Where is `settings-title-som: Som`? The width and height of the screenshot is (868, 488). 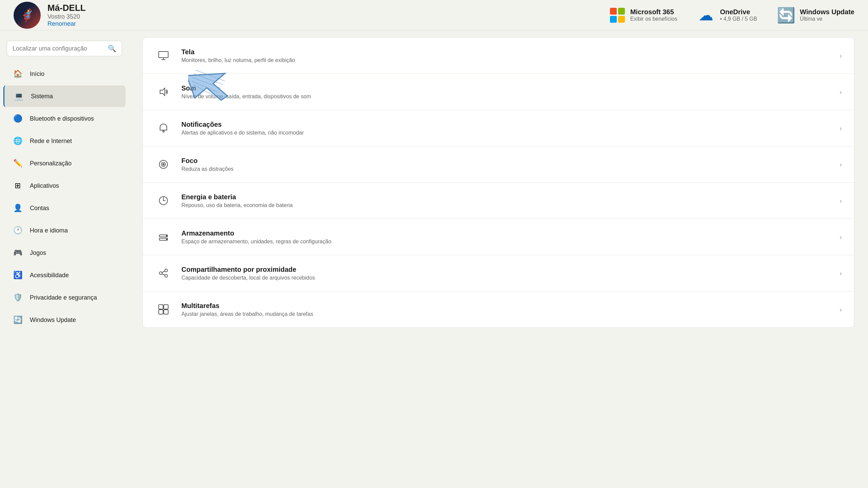 settings-title-som: Som is located at coordinates (246, 88).